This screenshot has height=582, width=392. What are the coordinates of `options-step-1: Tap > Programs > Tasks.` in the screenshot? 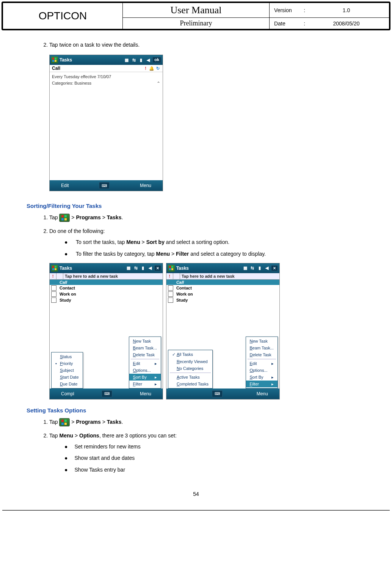 It's located at (207, 422).